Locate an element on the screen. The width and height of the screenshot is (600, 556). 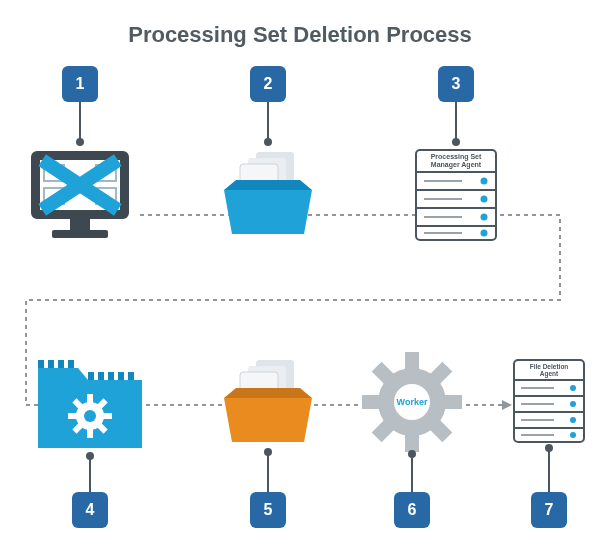
worker-label: Worker is located at coordinates (412, 402).